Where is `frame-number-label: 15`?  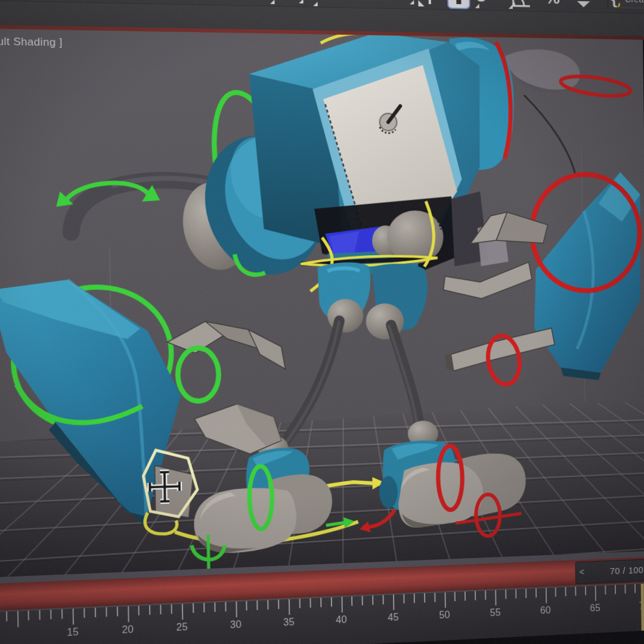 frame-number-label: 15 is located at coordinates (73, 632).